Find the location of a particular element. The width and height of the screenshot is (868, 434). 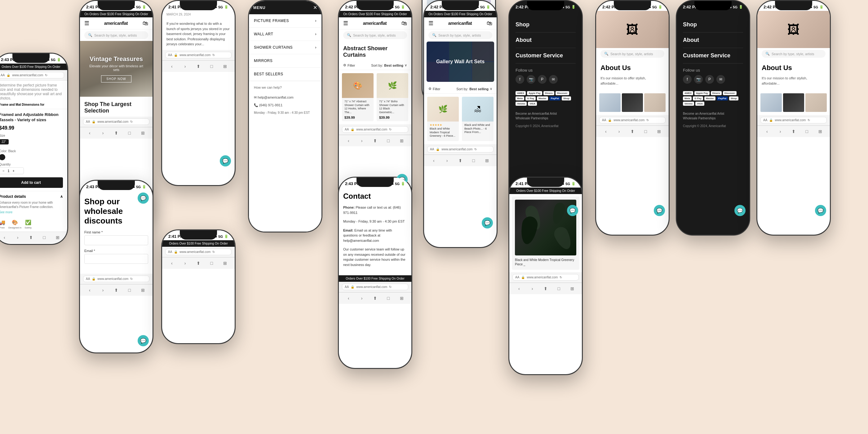

side-menu-item-customer-service: Customer Service is located at coordinates (546, 56).